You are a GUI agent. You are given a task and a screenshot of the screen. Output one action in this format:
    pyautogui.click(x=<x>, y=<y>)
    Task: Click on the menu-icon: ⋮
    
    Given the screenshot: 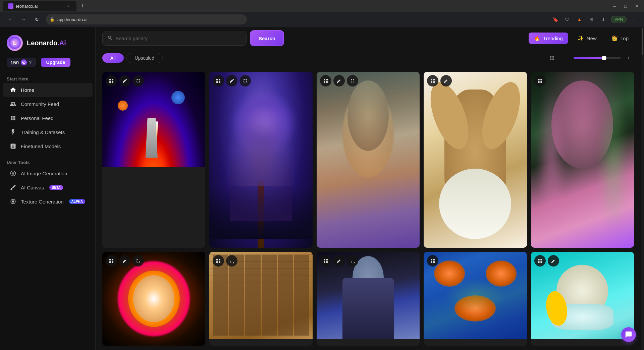 What is the action you would take?
    pyautogui.click(x=634, y=19)
    